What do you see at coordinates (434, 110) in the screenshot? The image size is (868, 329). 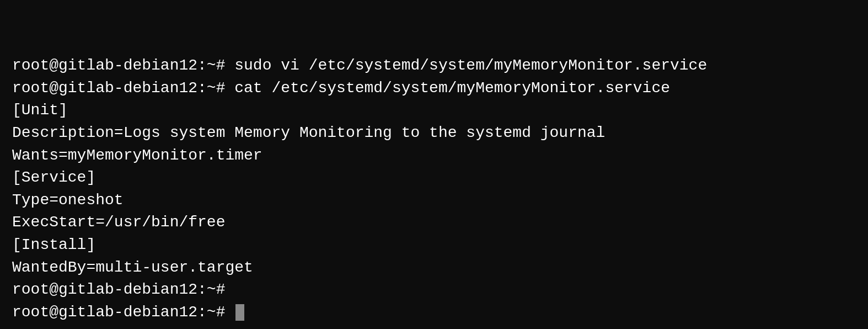 I see `terminal-line: [Unit]` at bounding box center [434, 110].